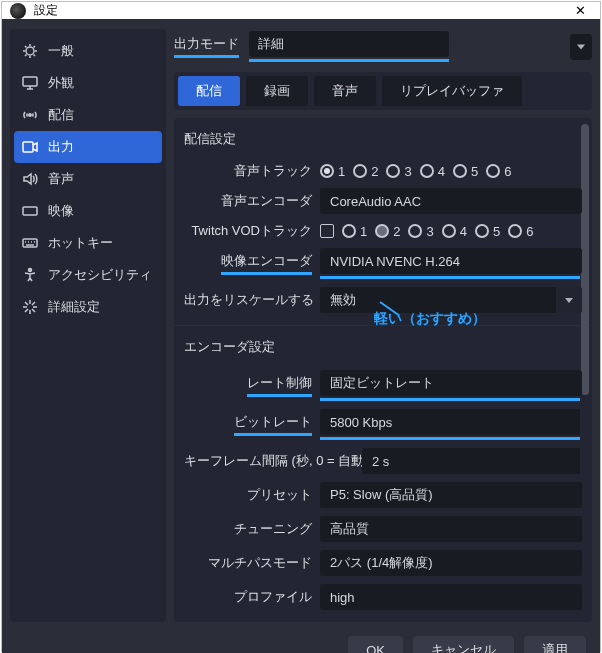  Describe the element at coordinates (88, 179) in the screenshot. I see `sidebar-item-audio: 音声` at that location.